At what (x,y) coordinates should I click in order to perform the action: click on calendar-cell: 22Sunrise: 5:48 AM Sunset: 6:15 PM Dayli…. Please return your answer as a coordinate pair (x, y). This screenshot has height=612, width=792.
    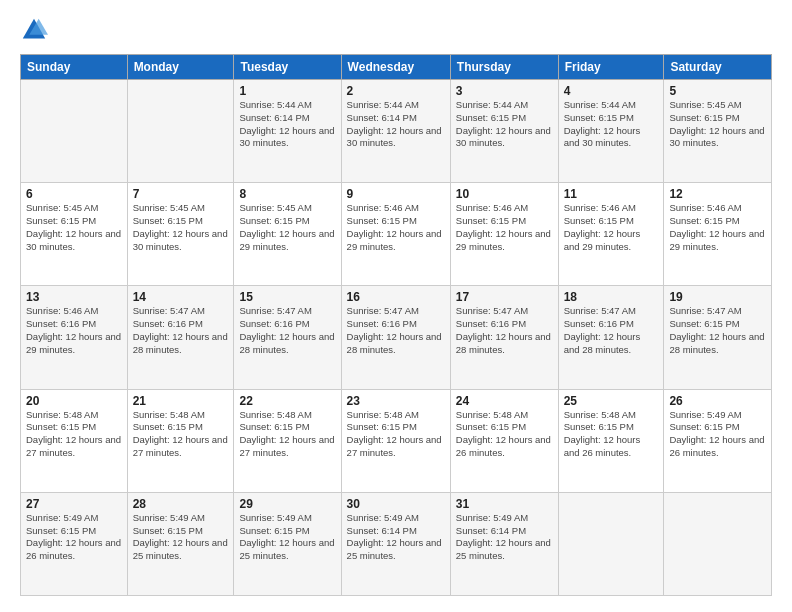
    Looking at the image, I should click on (288, 440).